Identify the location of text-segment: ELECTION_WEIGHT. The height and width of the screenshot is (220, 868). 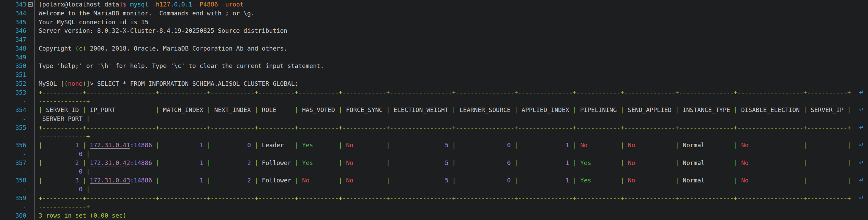
(421, 110).